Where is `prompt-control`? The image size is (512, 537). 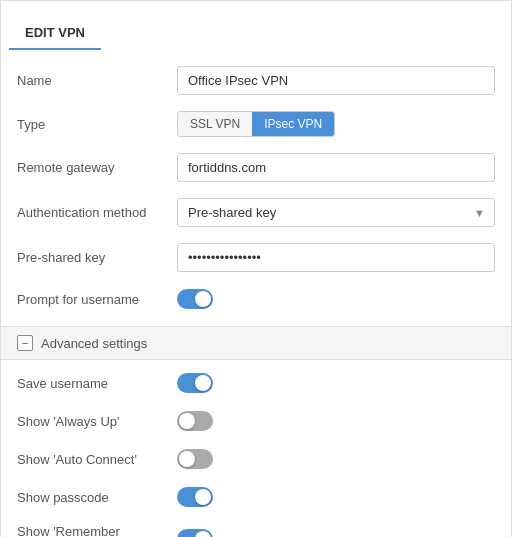
prompt-control is located at coordinates (336, 299).